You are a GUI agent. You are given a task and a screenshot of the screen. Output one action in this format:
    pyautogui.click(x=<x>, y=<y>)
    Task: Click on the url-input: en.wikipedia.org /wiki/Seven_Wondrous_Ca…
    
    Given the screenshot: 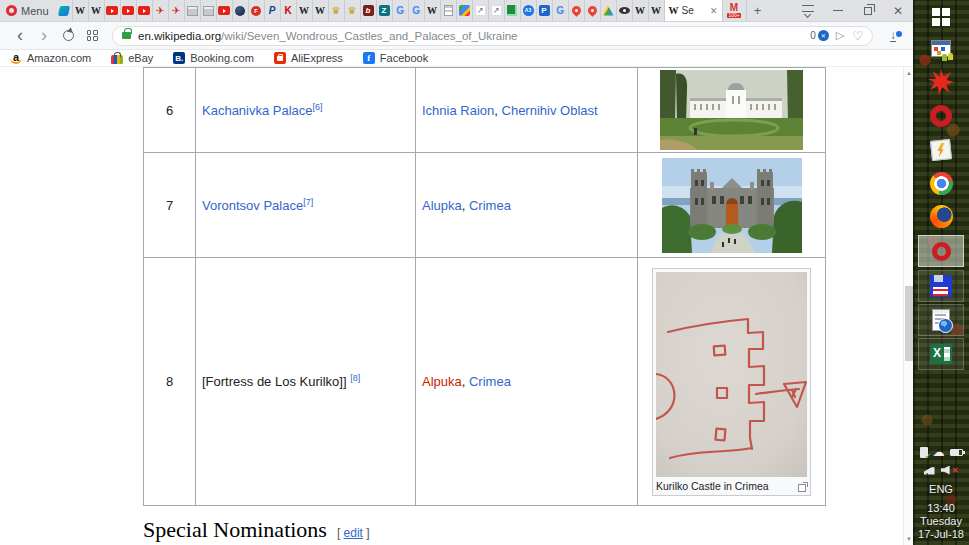 What is the action you would take?
    pyautogui.click(x=492, y=36)
    